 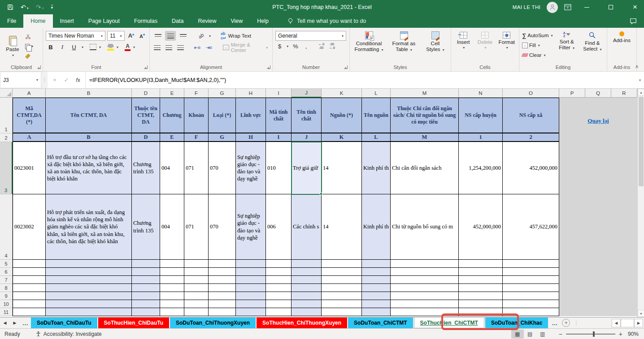 What do you see at coordinates (296, 47) in the screenshot?
I see `percent-style-icon: %` at bounding box center [296, 47].